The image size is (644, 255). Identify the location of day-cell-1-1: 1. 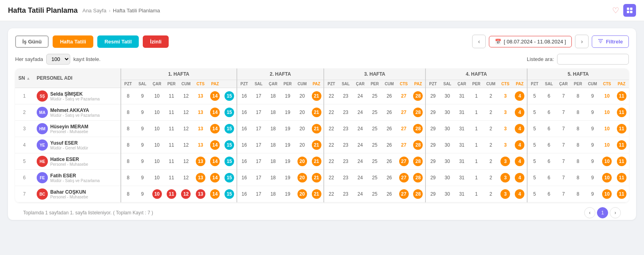
(476, 96).